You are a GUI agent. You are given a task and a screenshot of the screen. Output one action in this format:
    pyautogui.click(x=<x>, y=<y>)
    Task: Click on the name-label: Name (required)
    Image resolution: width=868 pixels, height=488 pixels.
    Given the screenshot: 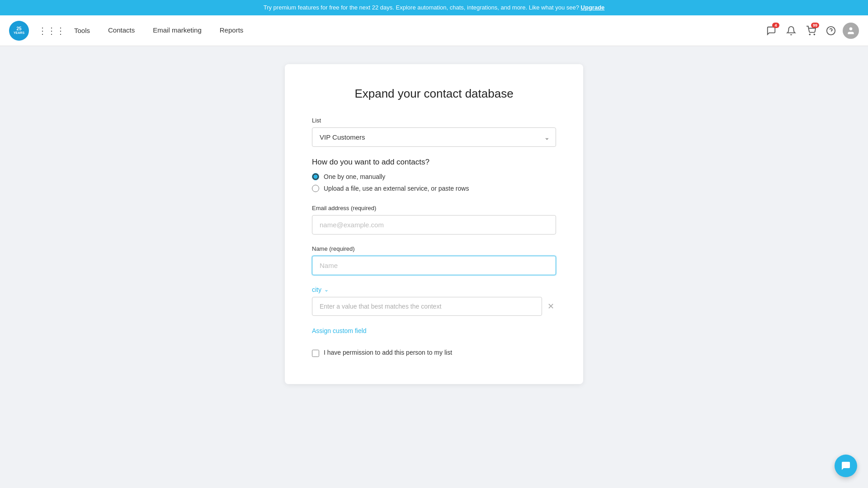 What is the action you would take?
    pyautogui.click(x=434, y=249)
    